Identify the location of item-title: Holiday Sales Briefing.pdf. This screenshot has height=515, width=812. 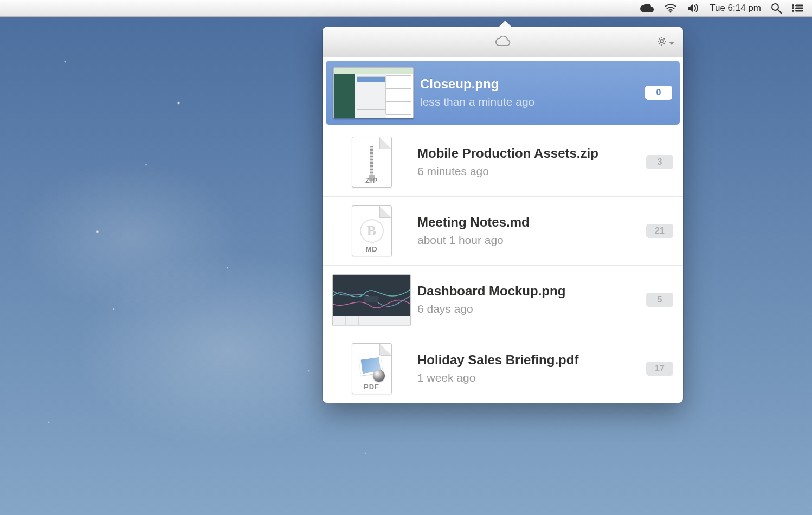
(532, 360).